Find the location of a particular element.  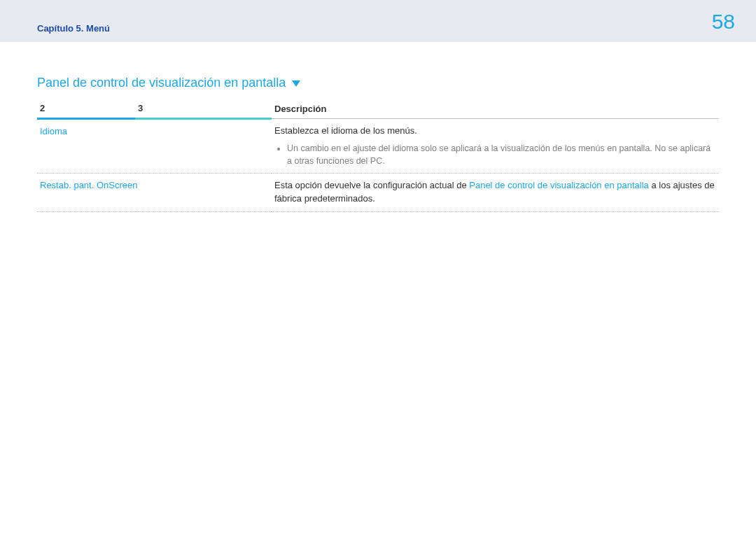

row-desc-link: Panel de control de visualización en pan… is located at coordinates (559, 185).